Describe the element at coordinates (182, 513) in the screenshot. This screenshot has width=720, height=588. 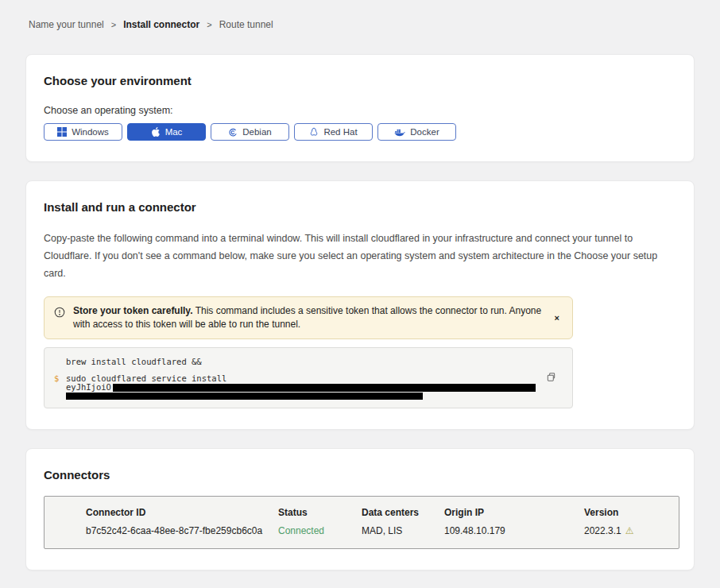
I see `column-header-connector-id: Connector ID` at that location.